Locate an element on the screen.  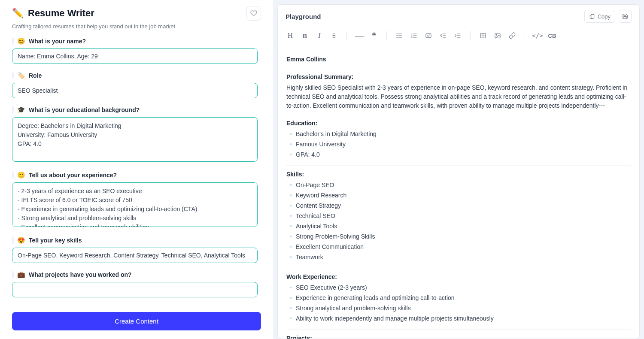
image-button is located at coordinates (498, 36).